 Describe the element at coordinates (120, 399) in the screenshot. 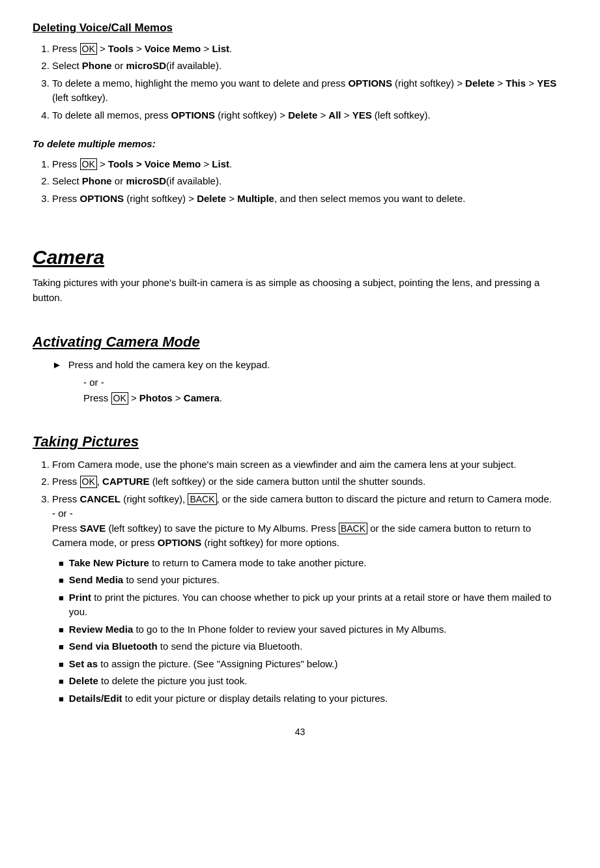

I see `ok-key-3: OK` at that location.